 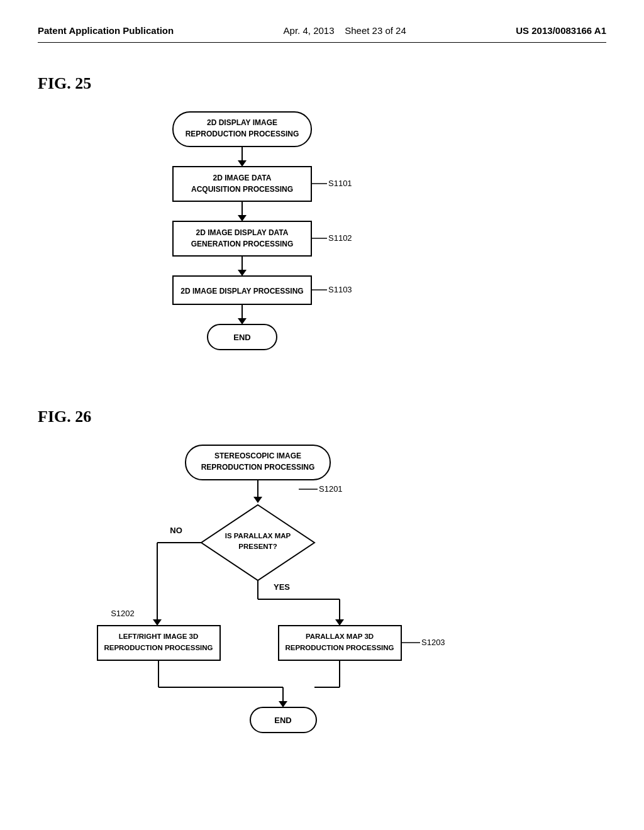 What do you see at coordinates (282, 587) in the screenshot?
I see `svg-text: YES` at bounding box center [282, 587].